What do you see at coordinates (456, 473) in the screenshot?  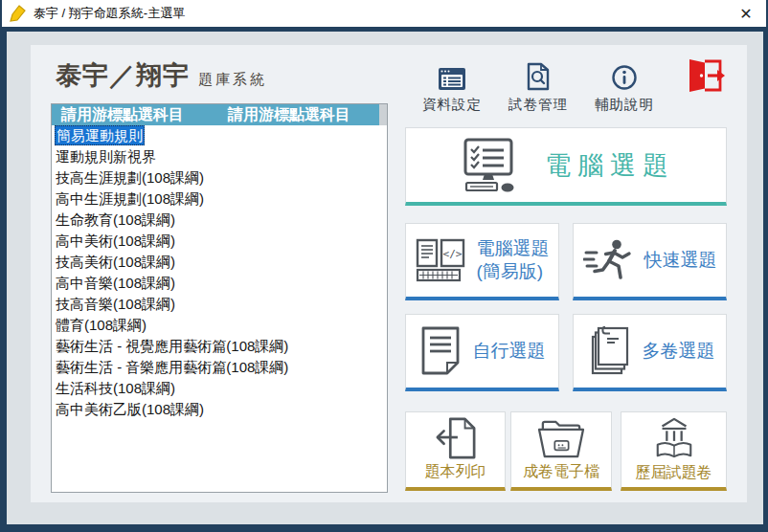 I see `card-label: 題本列印` at bounding box center [456, 473].